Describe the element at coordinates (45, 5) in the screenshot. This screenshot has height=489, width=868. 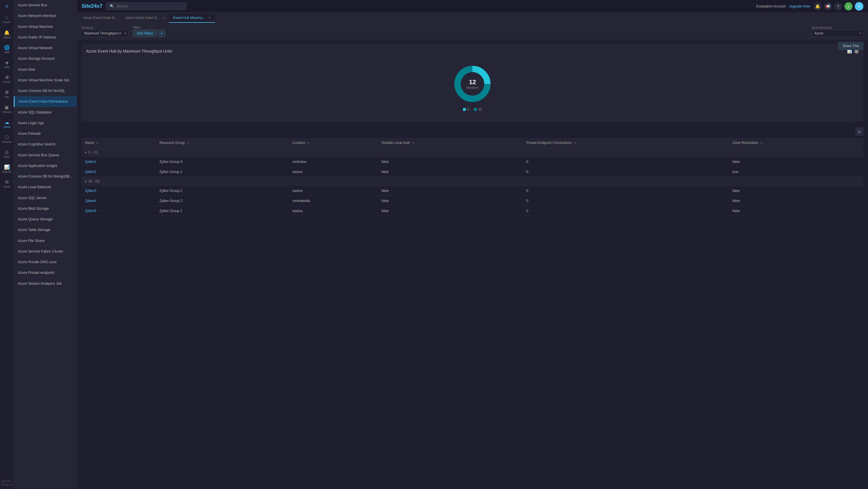
I see `sidebar-item-service-bus: Azure Service Bus` at that location.